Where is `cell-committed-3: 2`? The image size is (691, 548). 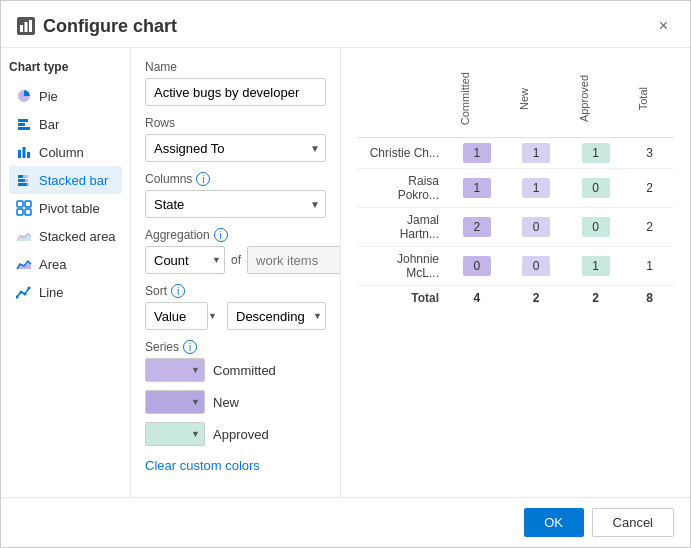
cell-committed-3: 2 is located at coordinates (476, 228).